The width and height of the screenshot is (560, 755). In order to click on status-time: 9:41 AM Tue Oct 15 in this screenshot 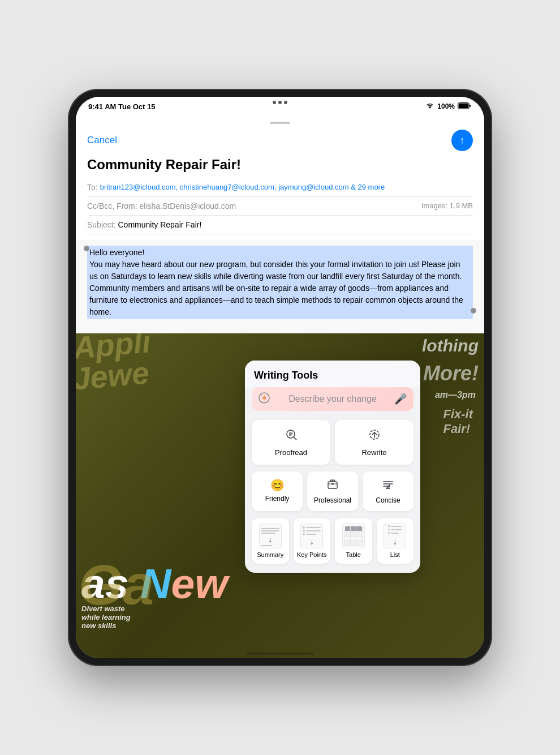, I will do `click(122, 106)`.